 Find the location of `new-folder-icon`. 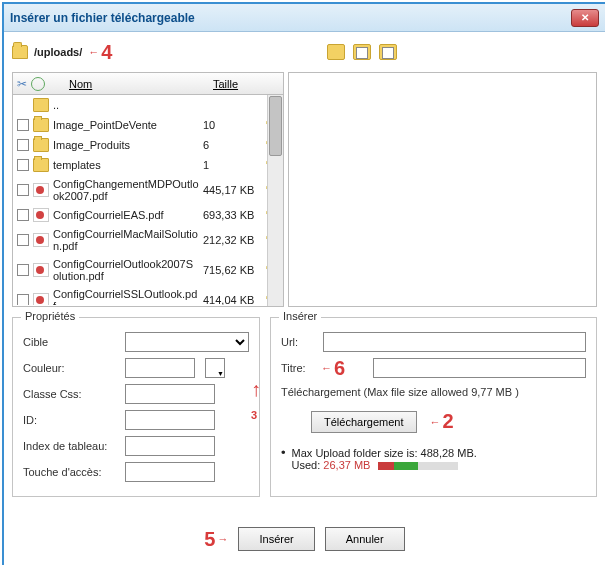

new-folder-icon is located at coordinates (336, 52).